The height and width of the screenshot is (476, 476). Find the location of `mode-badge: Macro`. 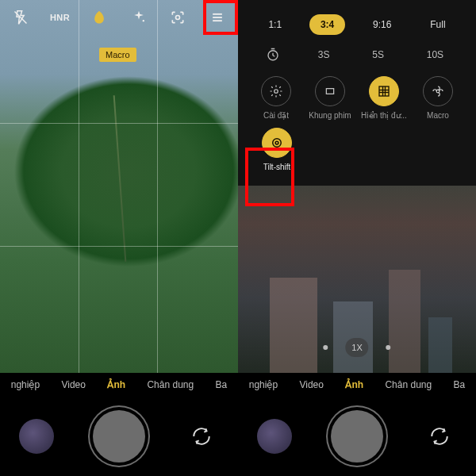

mode-badge: Macro is located at coordinates (117, 55).